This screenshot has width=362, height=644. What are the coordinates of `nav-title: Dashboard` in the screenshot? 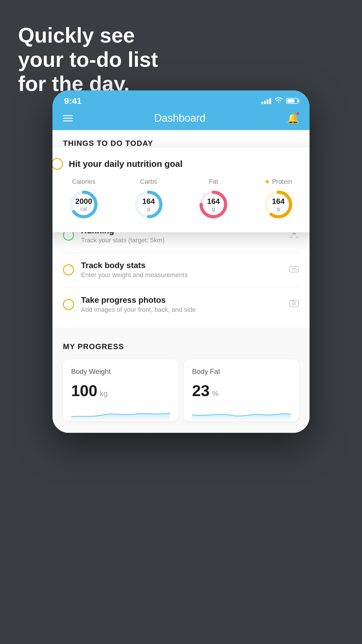 It's located at (180, 118).